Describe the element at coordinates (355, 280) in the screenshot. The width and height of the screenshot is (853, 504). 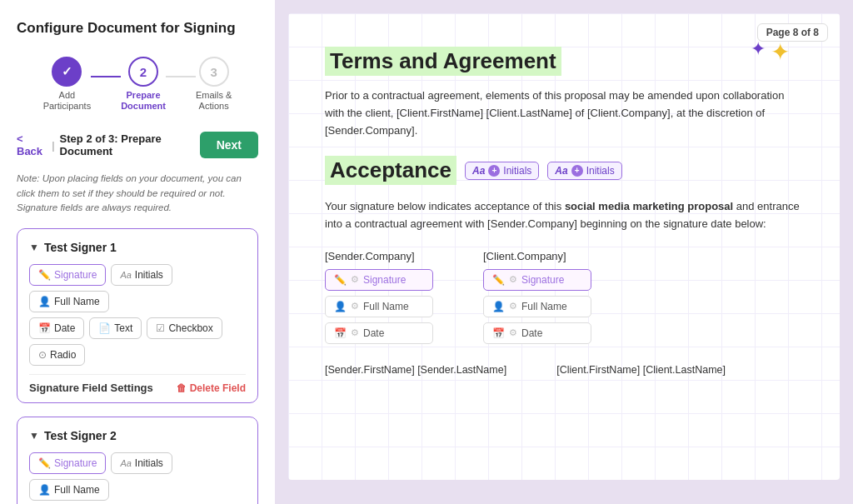
I see `gear-icon-sender: ⚙` at that location.